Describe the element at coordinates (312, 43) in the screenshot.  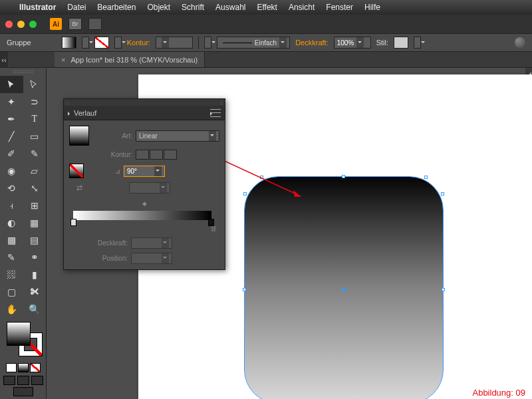
I see `opacity-label: Deckkraft:` at that location.